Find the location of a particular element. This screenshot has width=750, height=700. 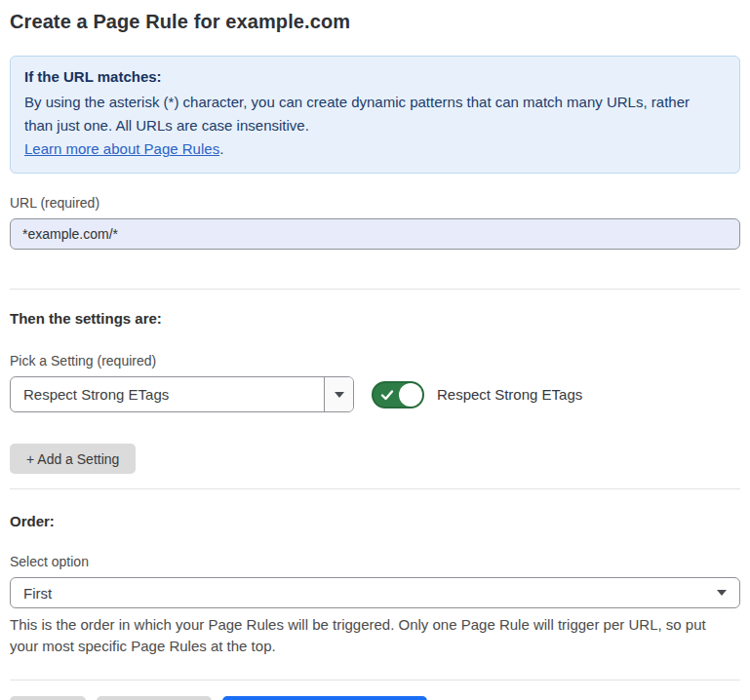

save-and-deploy-button: Save and Deploy Page Rule is located at coordinates (325, 698).